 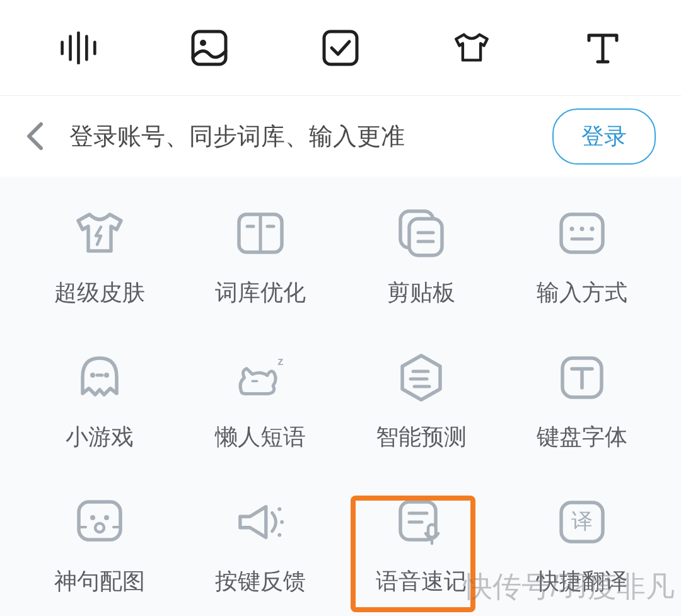 I want to click on tile-lazy-phrase: z 懒人短语, so click(x=260, y=402).